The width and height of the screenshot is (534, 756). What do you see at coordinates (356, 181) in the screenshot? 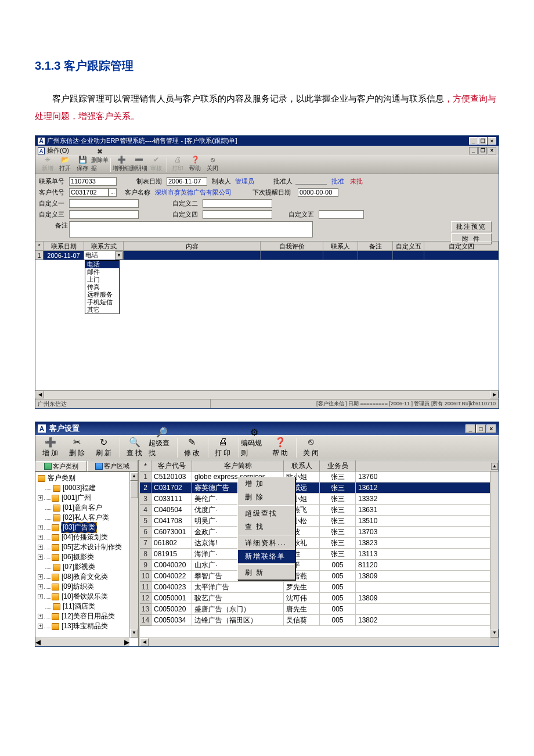
I see `unapprove-link: 未批` at bounding box center [356, 181].